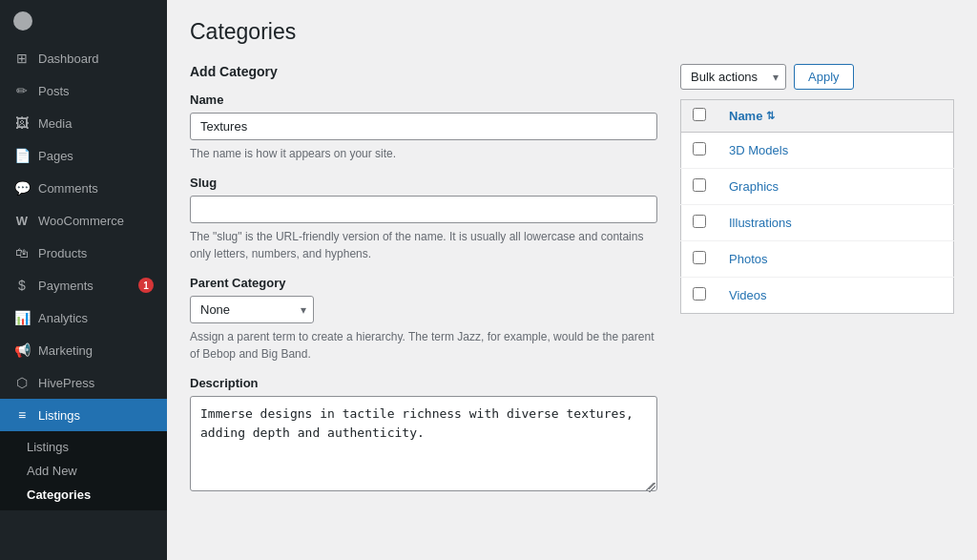 Image resolution: width=977 pixels, height=560 pixels. I want to click on pages-icon: 📄, so click(22, 156).